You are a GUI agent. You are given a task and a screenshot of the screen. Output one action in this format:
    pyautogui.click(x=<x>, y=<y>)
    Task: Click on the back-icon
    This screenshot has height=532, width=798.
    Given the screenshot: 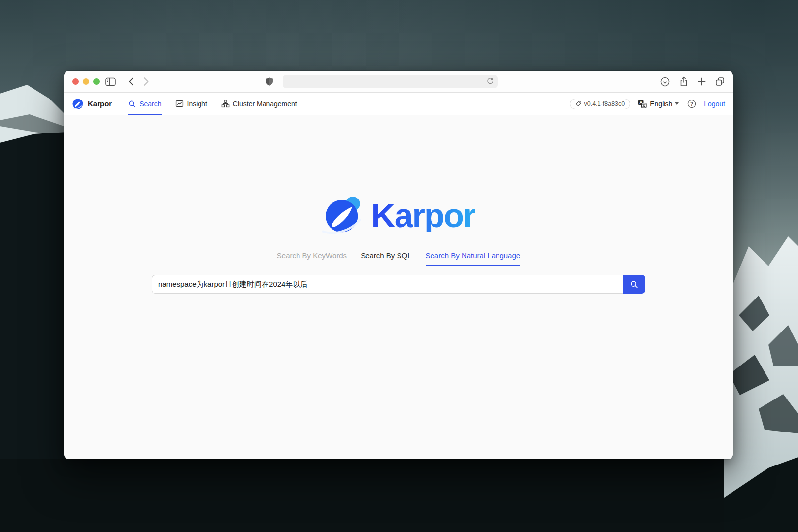 What is the action you would take?
    pyautogui.click(x=131, y=82)
    